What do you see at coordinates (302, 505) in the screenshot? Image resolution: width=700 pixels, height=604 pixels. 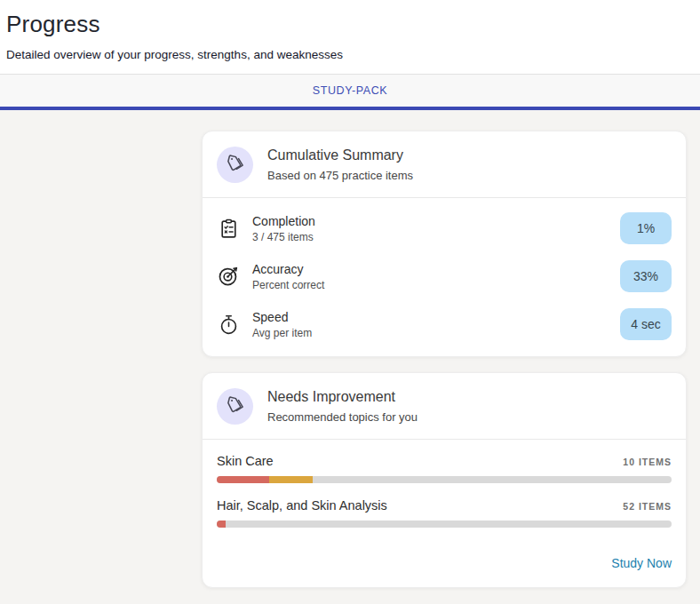 I see `topic-name: Hair, Scalp, and Skin Analysis` at bounding box center [302, 505].